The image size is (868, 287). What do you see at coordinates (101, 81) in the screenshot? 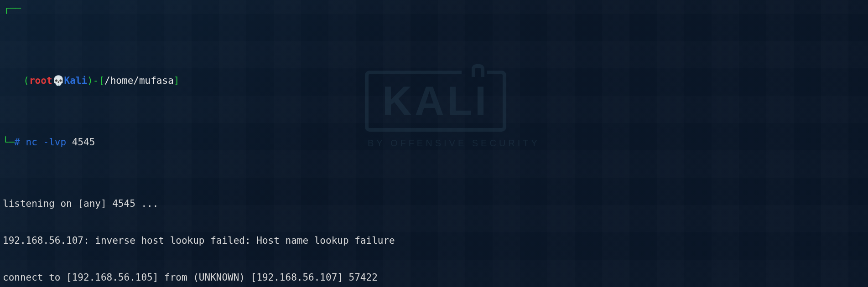
I see `prompt-open-bracket: [` at bounding box center [101, 81].